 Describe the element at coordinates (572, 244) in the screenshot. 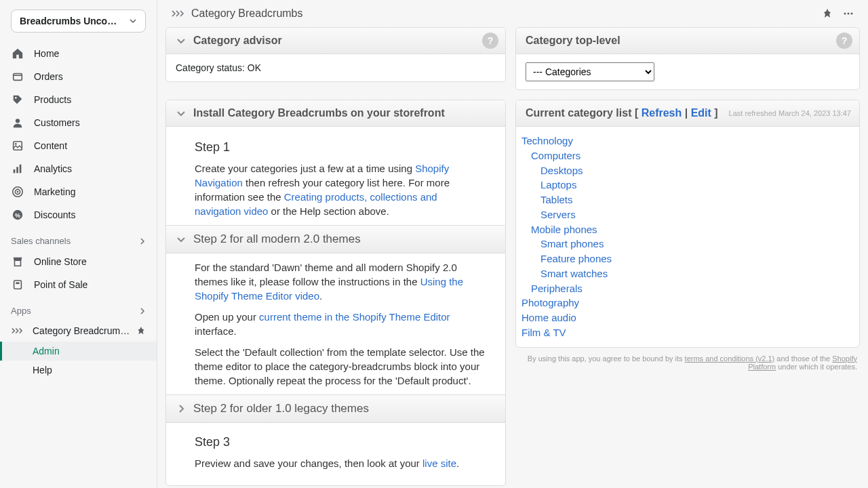

I see `category-link: Smart phones` at that location.